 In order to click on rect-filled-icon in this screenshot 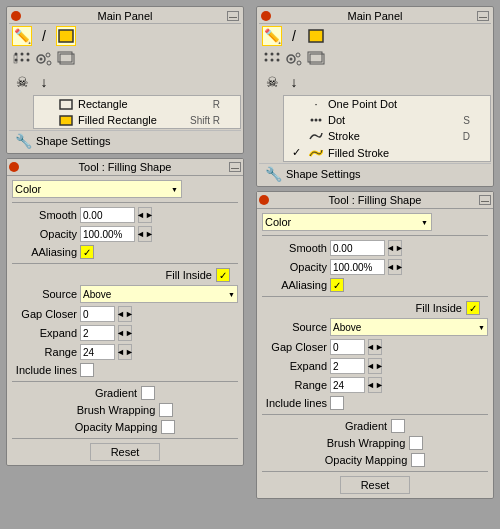, I will do `click(66, 120)`.